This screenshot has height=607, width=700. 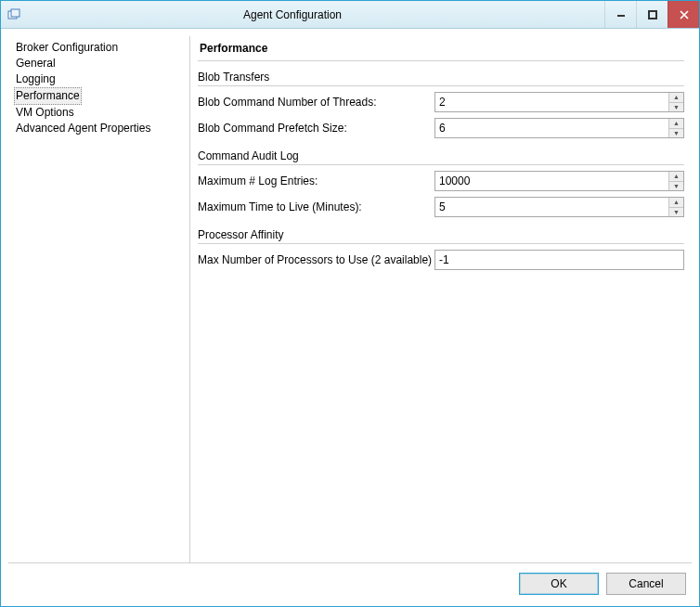 What do you see at coordinates (620, 15) in the screenshot?
I see `minimize-button` at bounding box center [620, 15].